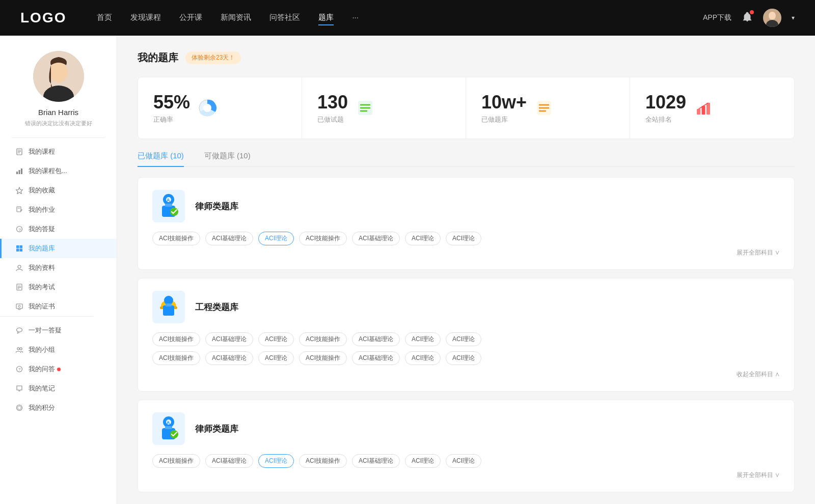  I want to click on tag-l2-6: ACI理论, so click(464, 461).